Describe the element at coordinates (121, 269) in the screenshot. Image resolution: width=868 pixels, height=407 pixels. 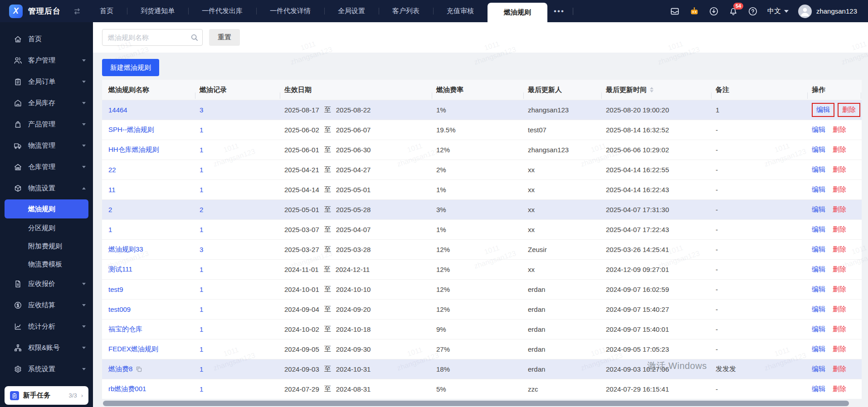
I see `rule-name-link: 测试111` at that location.